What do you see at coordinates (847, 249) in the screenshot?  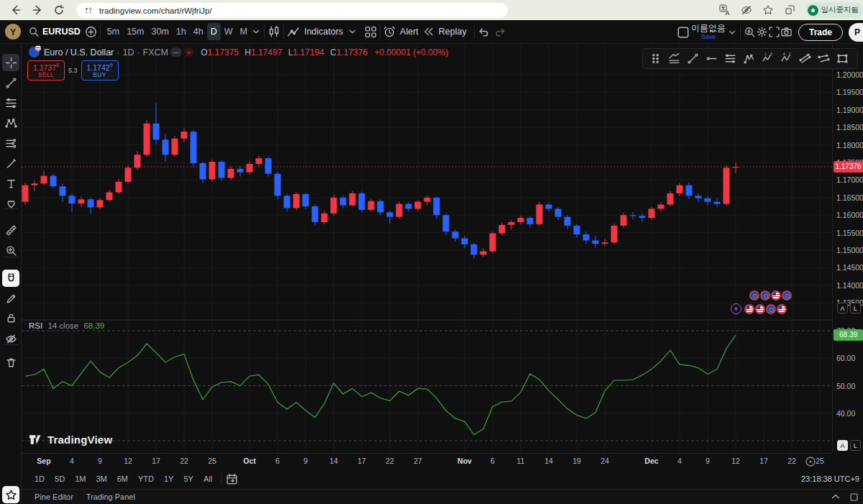 I see `price-axis: 1.200001.195001.190001.185001.180001.175…` at bounding box center [847, 249].